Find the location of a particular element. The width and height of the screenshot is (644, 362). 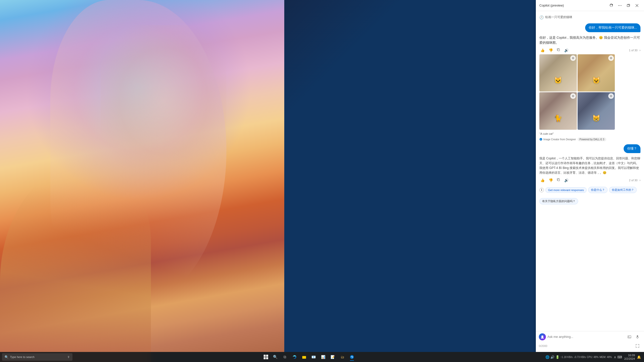

chat-input is located at coordinates (586, 337).